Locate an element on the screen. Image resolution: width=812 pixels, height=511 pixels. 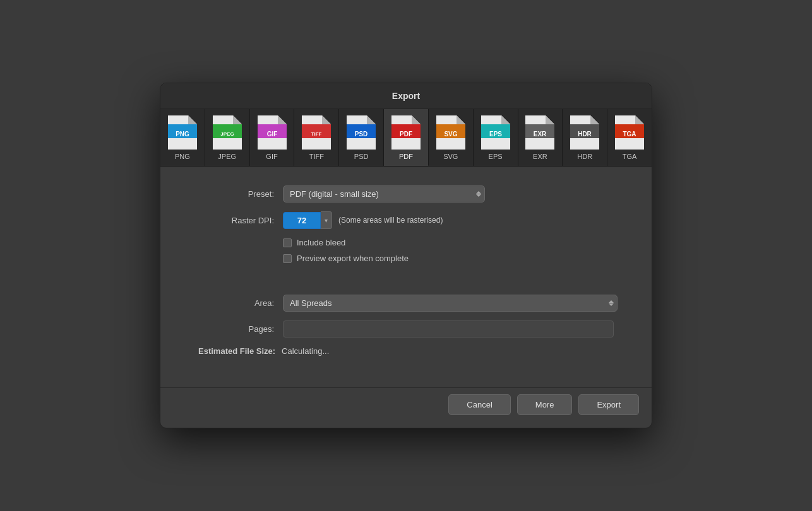
filesize-row: Estimated File Size: Calculating... is located at coordinates (406, 351).